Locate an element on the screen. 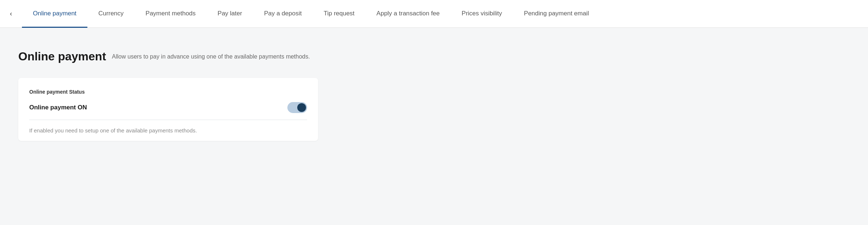 This screenshot has height=225, width=868. tab-tip-request: Tip request is located at coordinates (339, 14).